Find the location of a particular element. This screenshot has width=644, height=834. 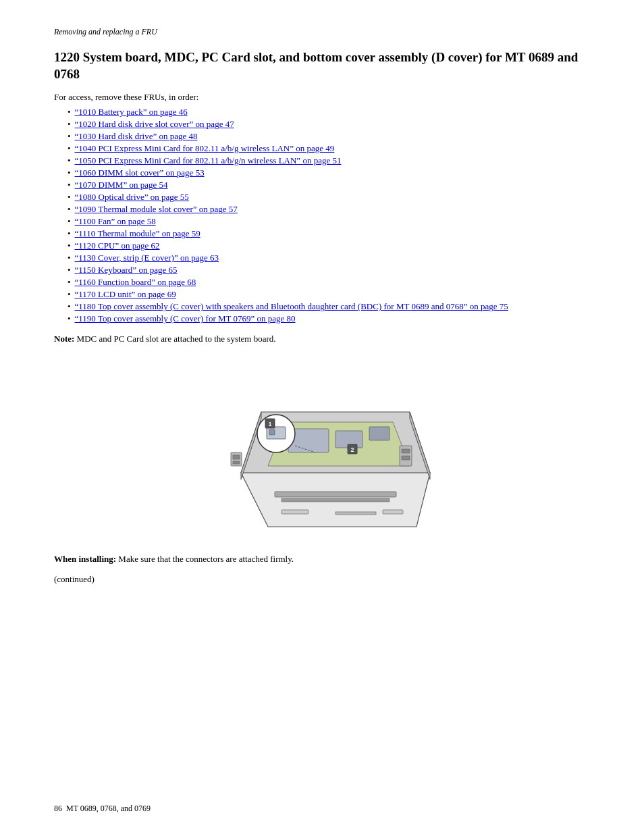

fru-link-3: “1040 PCI Express Mini Card for 802.11 a… is located at coordinates (205, 149).